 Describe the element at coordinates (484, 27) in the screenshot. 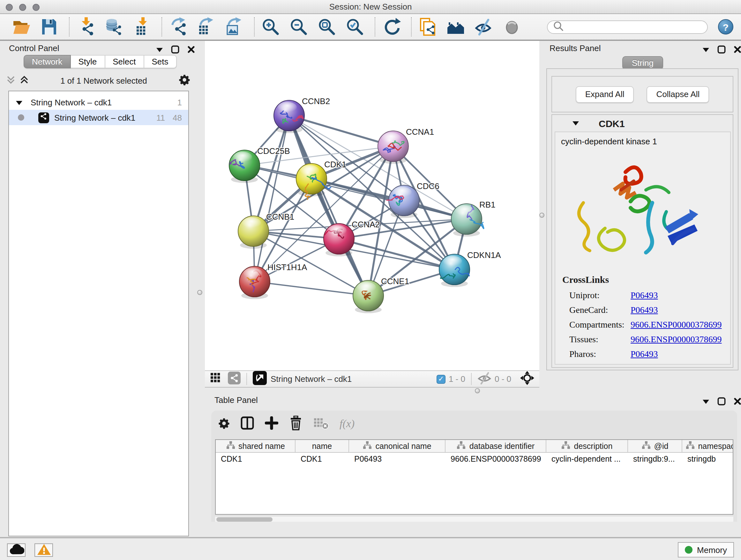

I see `hide-selected-button` at that location.